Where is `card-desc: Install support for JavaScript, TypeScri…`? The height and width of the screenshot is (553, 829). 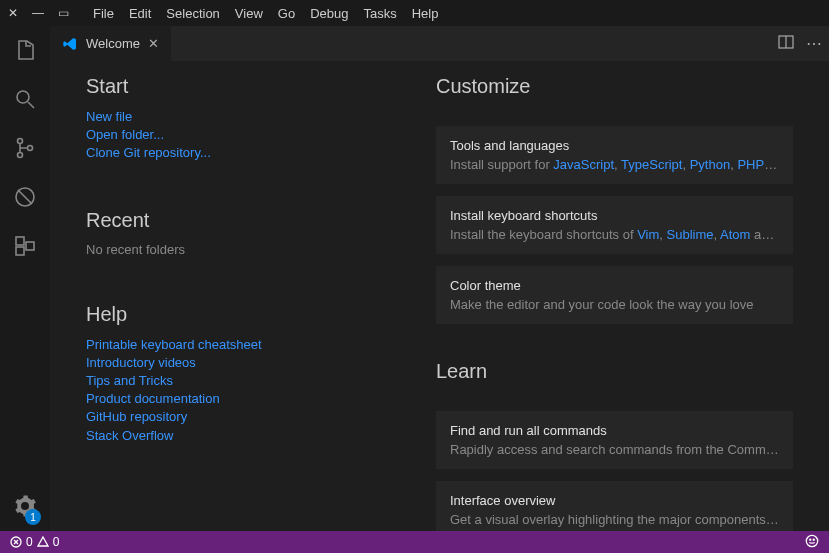 card-desc: Install support for JavaScript, TypeScri… is located at coordinates (614, 164).